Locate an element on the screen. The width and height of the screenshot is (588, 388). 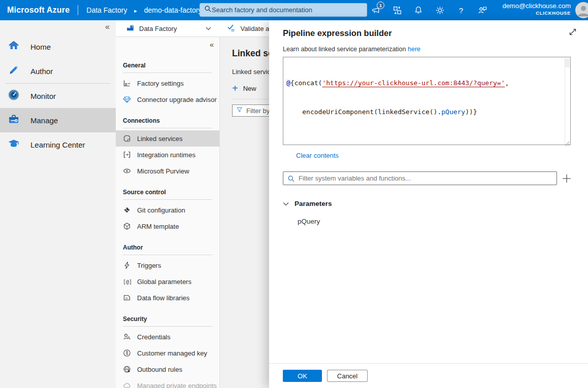
help-icon: ? is located at coordinates (461, 10).